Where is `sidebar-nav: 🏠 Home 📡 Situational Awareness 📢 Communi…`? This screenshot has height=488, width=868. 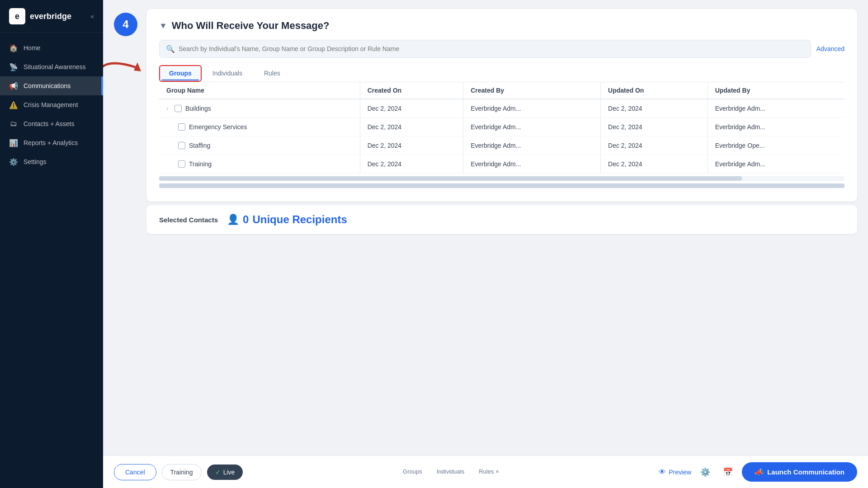 sidebar-nav: 🏠 Home 📡 Situational Awareness 📢 Communi… is located at coordinates (52, 260).